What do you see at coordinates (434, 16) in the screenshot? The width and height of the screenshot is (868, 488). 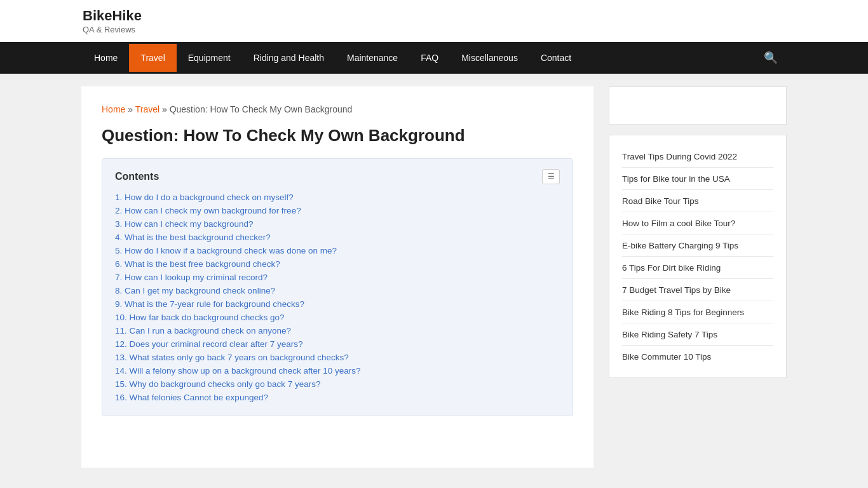 I see `site-title: BikeHike` at bounding box center [434, 16].